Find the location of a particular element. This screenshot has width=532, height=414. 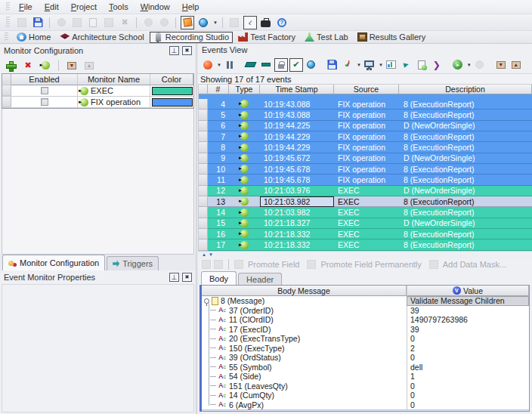

tab-triggers: Triggers is located at coordinates (133, 263).